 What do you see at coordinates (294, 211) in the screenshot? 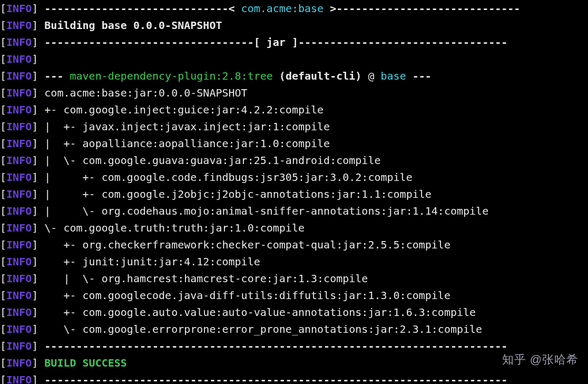
I see `log-line: [INFO] | \- org.codehaus.mojo:animal-sni…` at bounding box center [294, 211].